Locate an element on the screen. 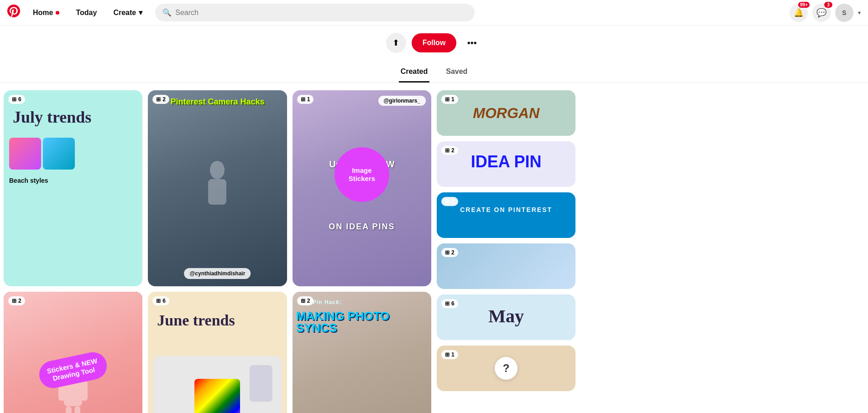 The image size is (868, 413). camera-hacks-title: Pinterest Camera Hacks is located at coordinates (217, 102).